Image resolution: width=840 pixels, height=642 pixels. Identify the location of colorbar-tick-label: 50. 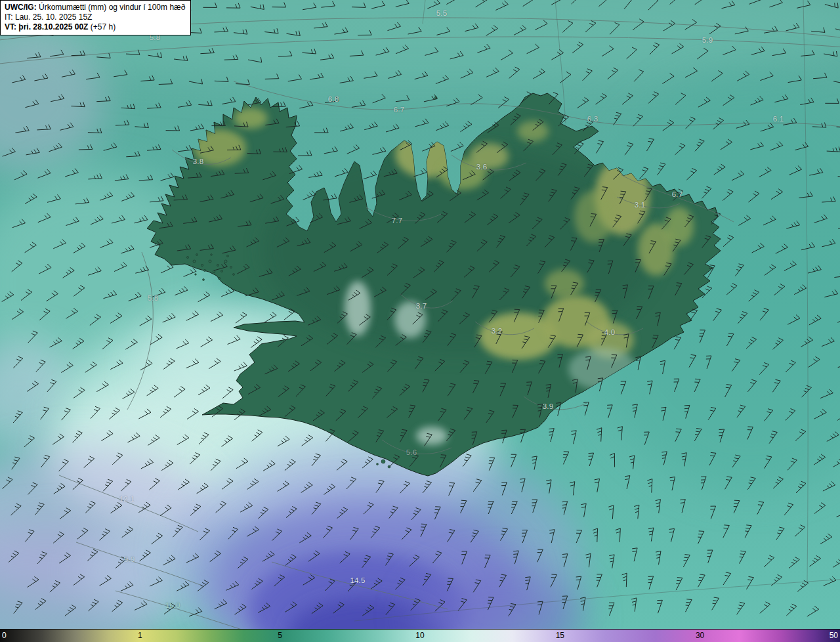
(833, 635).